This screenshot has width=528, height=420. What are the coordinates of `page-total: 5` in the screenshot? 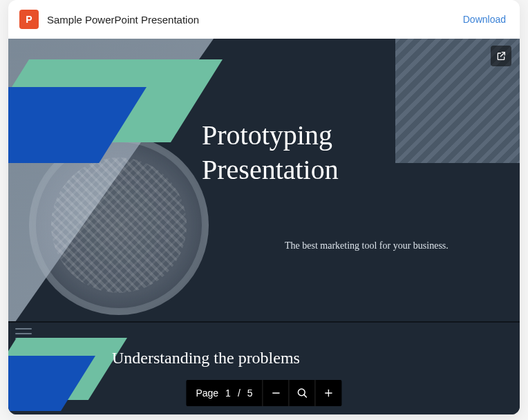 It's located at (250, 393).